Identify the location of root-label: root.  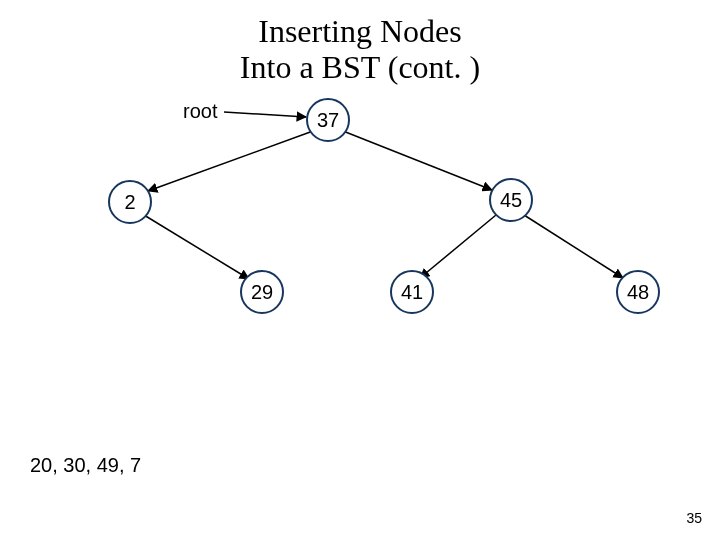
(200, 112).